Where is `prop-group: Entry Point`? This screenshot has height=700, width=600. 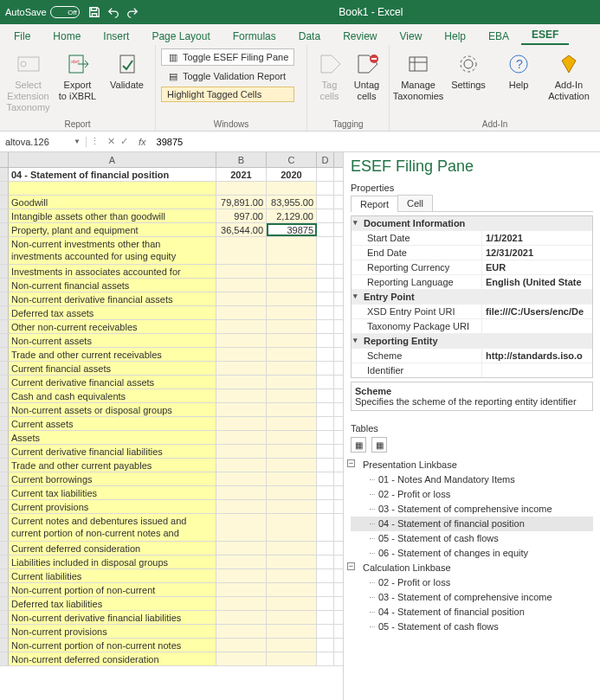
prop-group: Entry Point is located at coordinates (416, 297).